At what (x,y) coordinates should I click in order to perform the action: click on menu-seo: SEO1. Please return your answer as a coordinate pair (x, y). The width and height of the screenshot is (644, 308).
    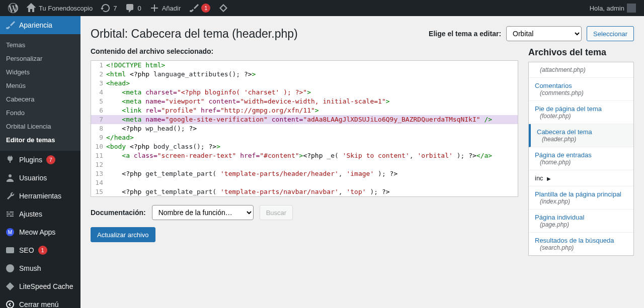
    Looking at the image, I should click on (40, 250).